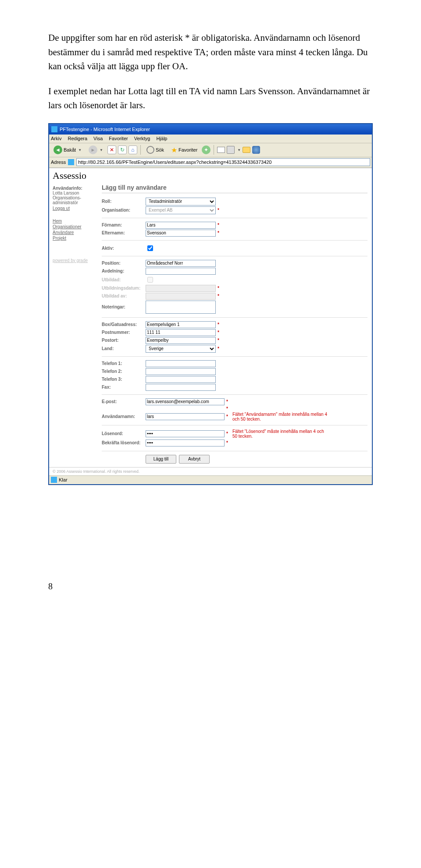 The image size is (421, 868). I want to click on userinfo-role: Organisations-administratör, so click(77, 200).